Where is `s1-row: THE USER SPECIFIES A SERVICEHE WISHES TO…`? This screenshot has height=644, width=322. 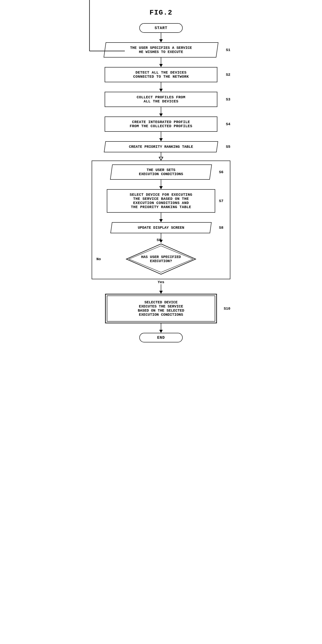
s1-row: THE USER SPECIFIES A SERVICEHE WISHES TO… is located at coordinates (161, 50).